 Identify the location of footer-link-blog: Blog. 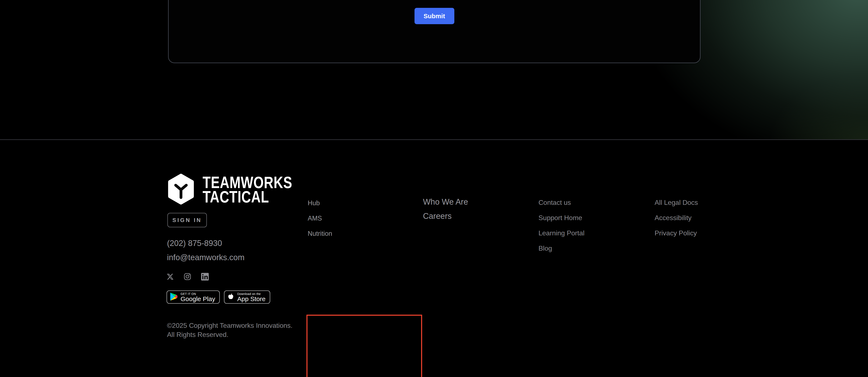
(561, 248).